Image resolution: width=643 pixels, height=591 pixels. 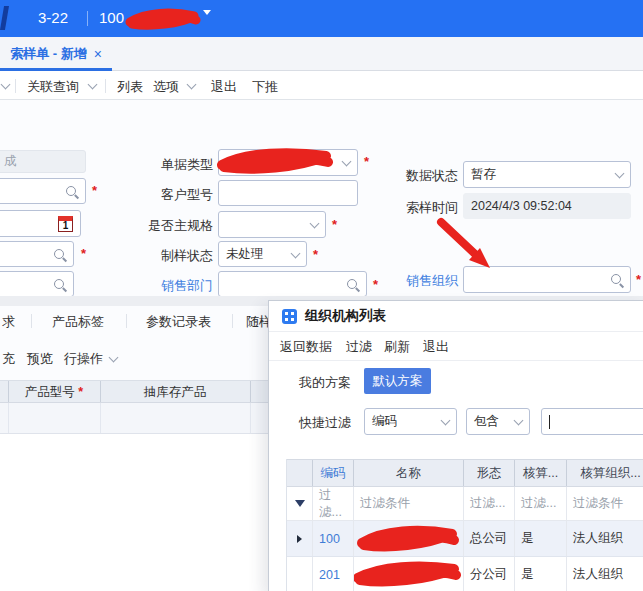 What do you see at coordinates (175, 392) in the screenshot?
I see `column-pull-stock-product: 抽库存产品` at bounding box center [175, 392].